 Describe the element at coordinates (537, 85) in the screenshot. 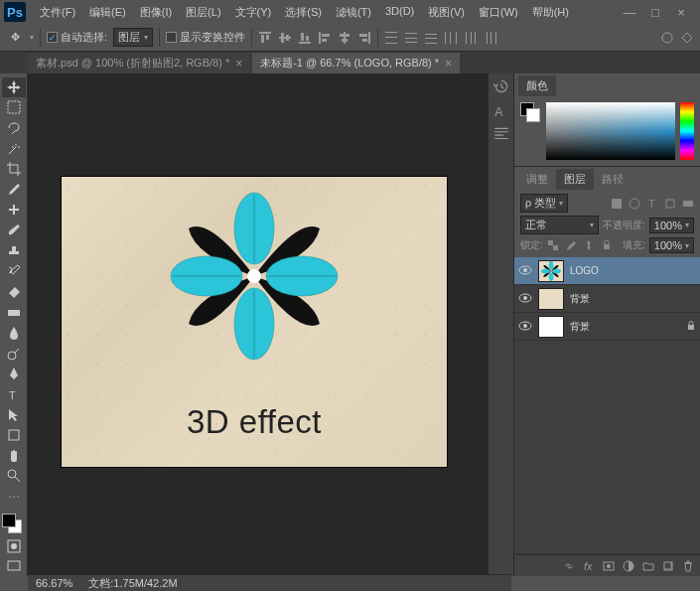

I see `color-tab: 颜色` at that location.